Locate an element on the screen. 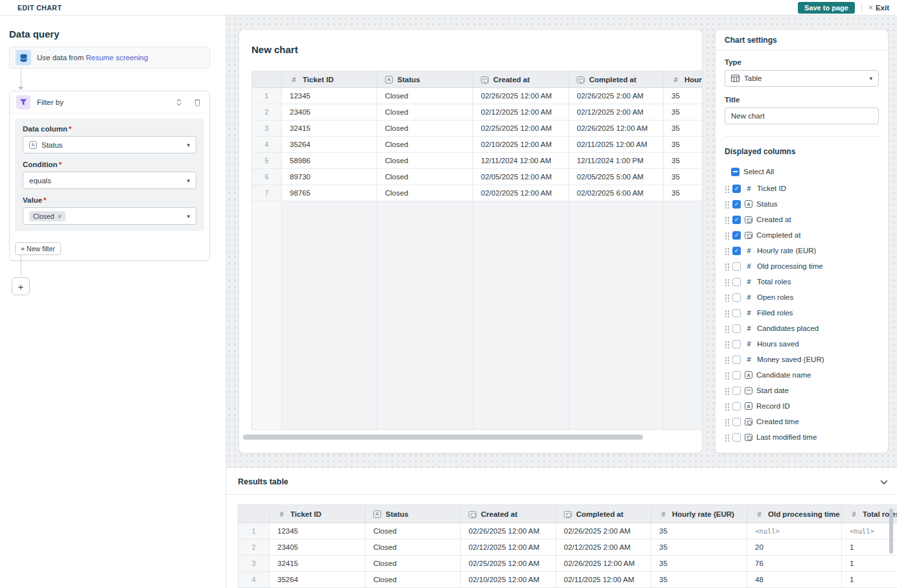 This screenshot has height=588, width=897. preview-column-header: Status is located at coordinates (425, 80).